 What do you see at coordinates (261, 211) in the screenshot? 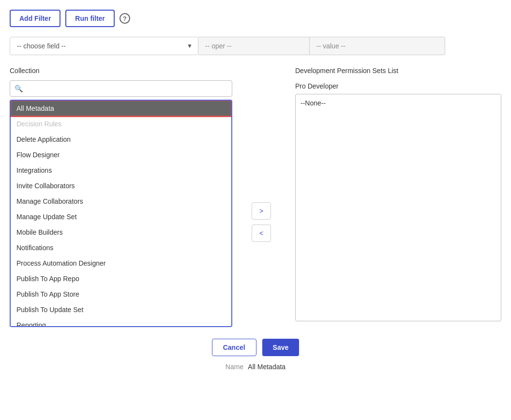
I see `move-right-button: >` at bounding box center [261, 211].